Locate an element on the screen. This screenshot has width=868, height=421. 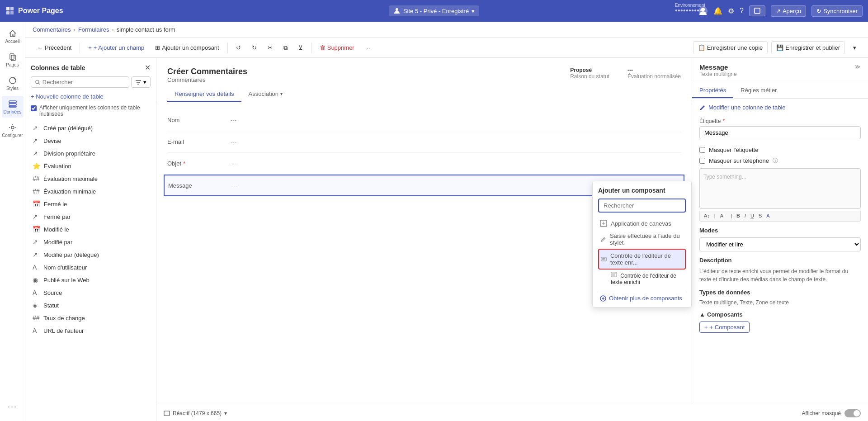
list-item: ◈ Statut is located at coordinates (90, 305).